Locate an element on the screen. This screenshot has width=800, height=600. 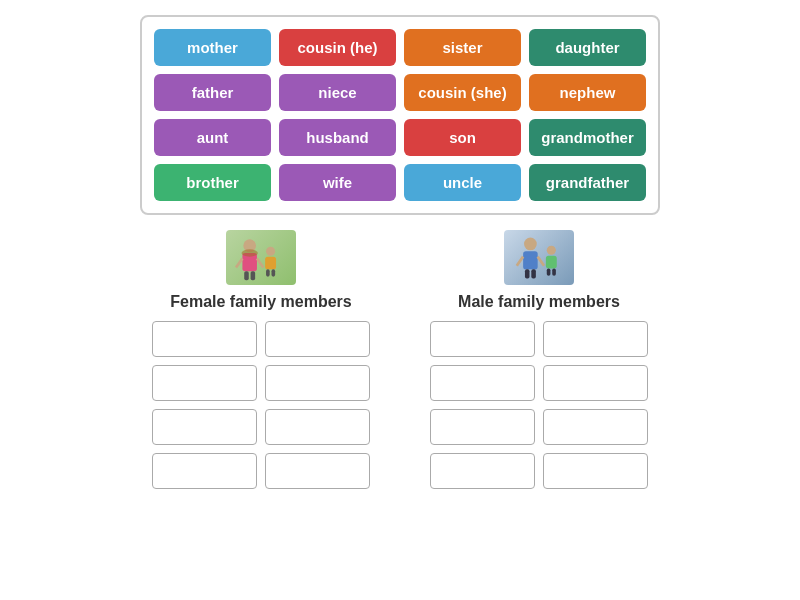
female-category-label: Female family members is located at coordinates (260, 302).